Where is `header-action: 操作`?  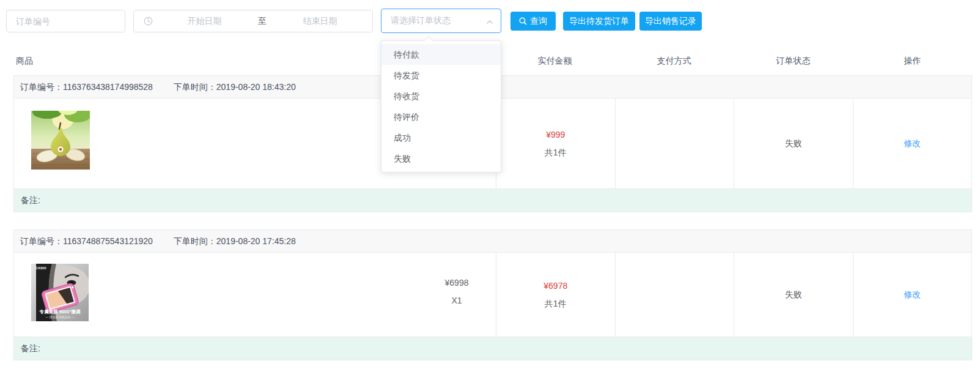 header-action: 操作 is located at coordinates (912, 61).